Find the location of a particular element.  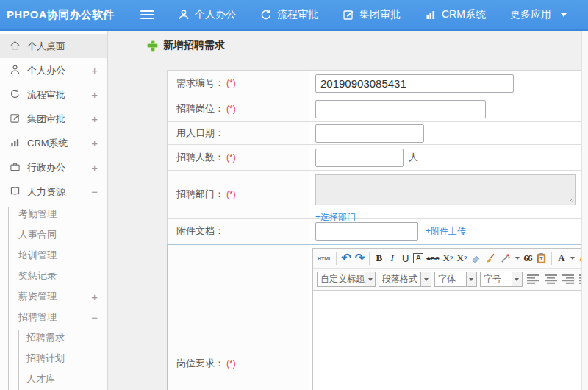

demand-no-input is located at coordinates (415, 84).